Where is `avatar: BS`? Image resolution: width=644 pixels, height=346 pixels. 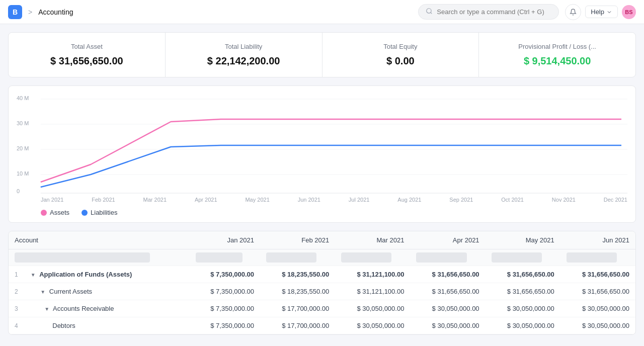
avatar: BS is located at coordinates (629, 12).